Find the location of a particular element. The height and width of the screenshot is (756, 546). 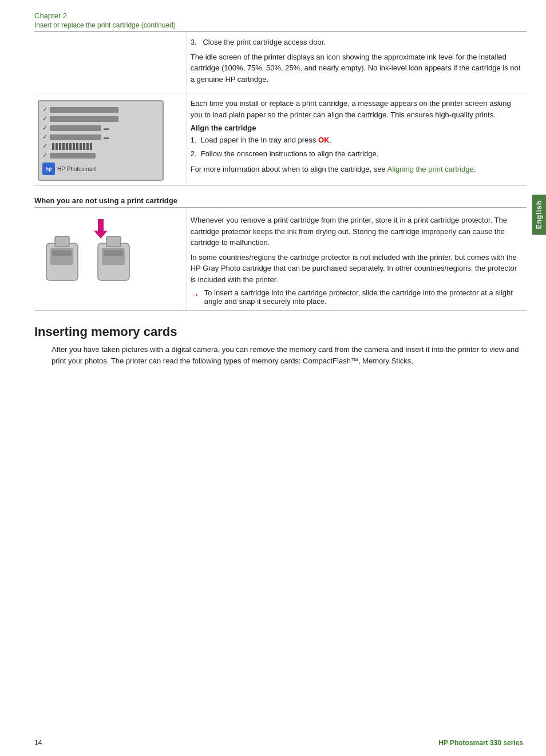

align-intro: Each time you install or replace a print… is located at coordinates (357, 109).